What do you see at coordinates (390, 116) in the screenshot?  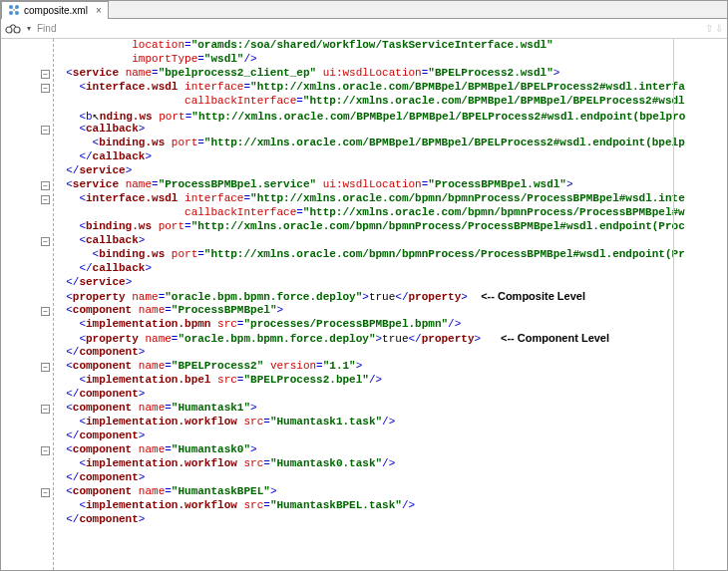 I see `code-line: <b↖nding.ws port="http://xmlns.oracle.co…` at bounding box center [390, 116].